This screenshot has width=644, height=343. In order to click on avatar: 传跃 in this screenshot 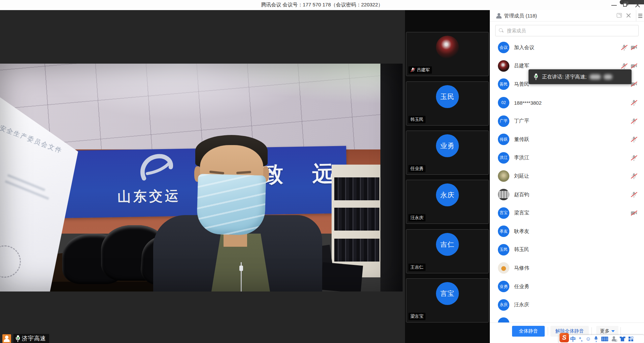, I will do `click(504, 139)`.